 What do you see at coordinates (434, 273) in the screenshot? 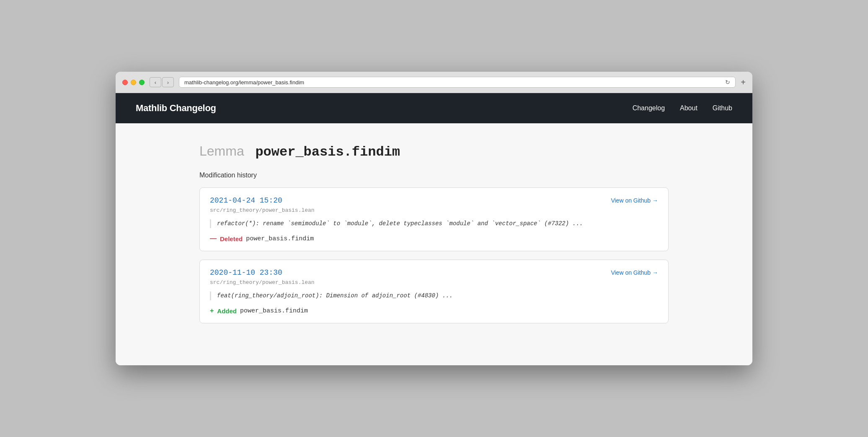
I see `card-header-2: 2020-11-10 23:30 View on Github →` at bounding box center [434, 273].